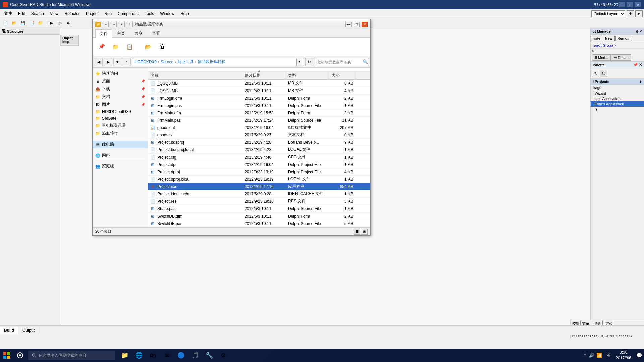 Image resolution: width=644 pixels, height=362 pixels. Describe the element at coordinates (357, 24) in the screenshot. I see `fe-maximize-btn: □` at that location.